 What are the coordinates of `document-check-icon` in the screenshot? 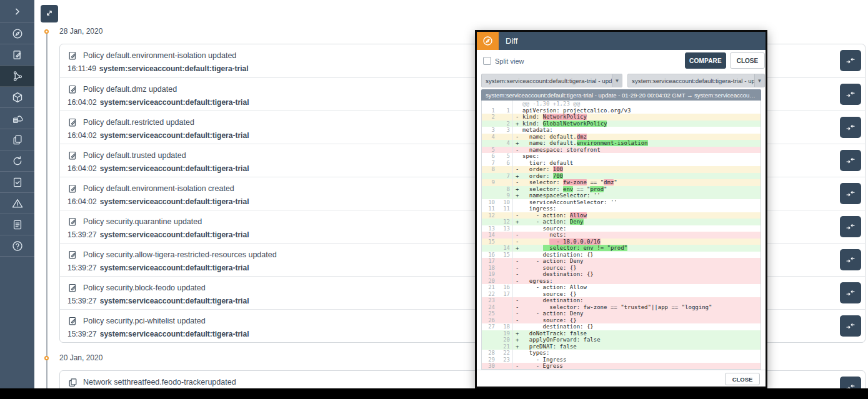 It's located at (17, 182).